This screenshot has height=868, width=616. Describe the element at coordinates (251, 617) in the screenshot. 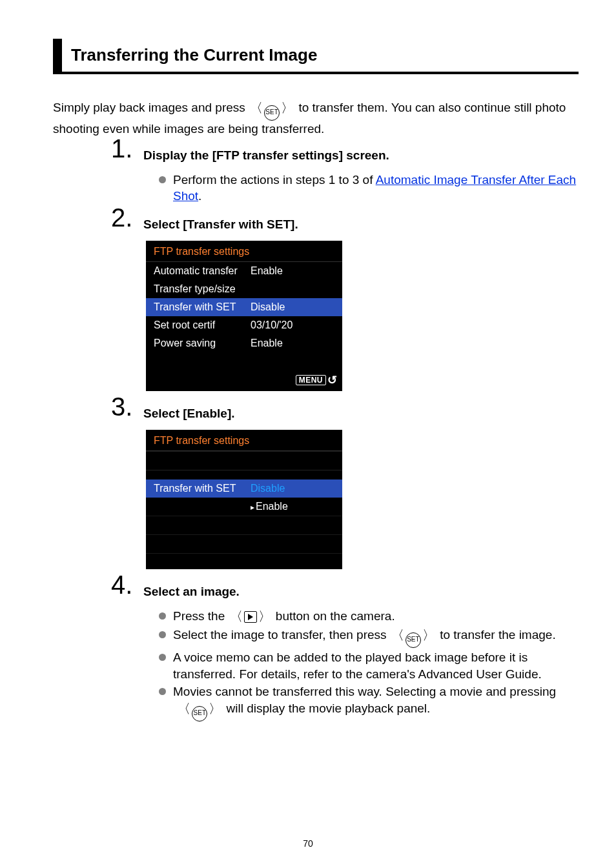

I see `playback-icon` at that location.